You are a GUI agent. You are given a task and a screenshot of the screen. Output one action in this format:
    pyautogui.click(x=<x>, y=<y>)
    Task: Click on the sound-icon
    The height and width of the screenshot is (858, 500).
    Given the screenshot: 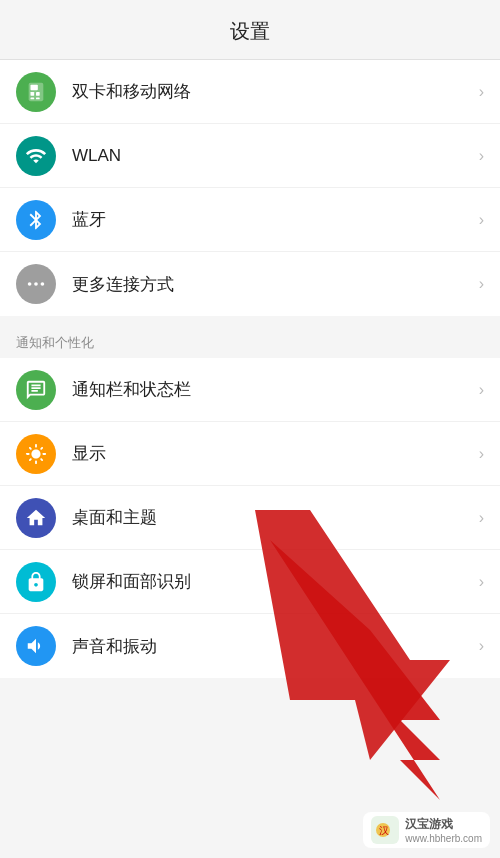 What is the action you would take?
    pyautogui.click(x=36, y=646)
    